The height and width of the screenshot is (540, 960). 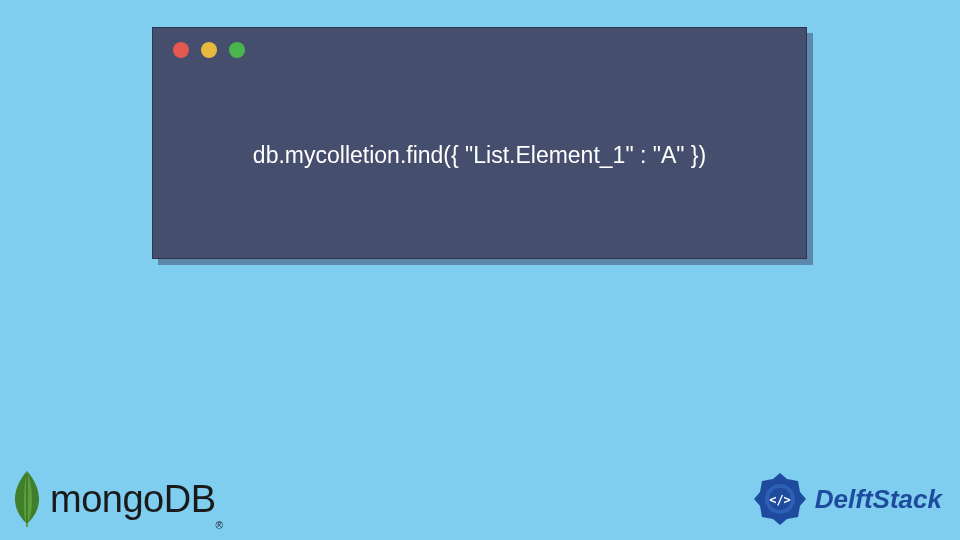 What do you see at coordinates (780, 499) in the screenshot?
I see `delftstack-badge-icon: </>` at bounding box center [780, 499].